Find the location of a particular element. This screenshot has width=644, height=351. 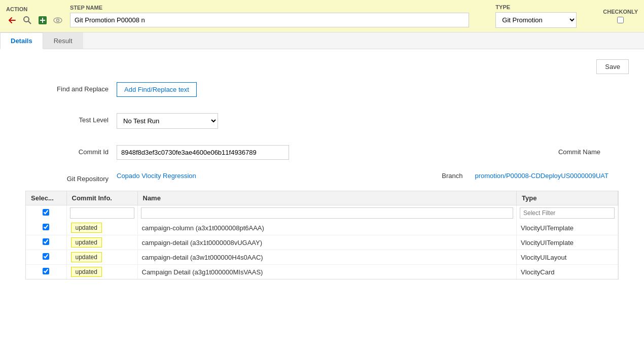

save-btn-row: Save is located at coordinates (322, 67).